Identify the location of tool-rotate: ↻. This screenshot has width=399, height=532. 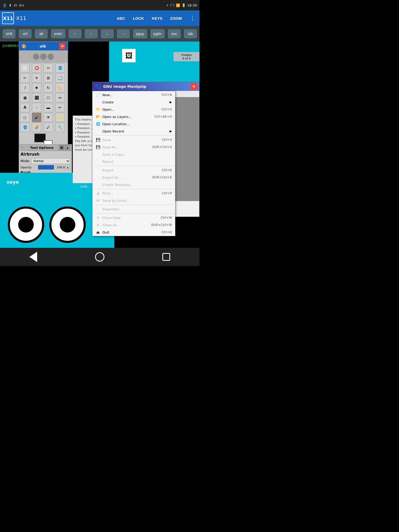
(48, 88).